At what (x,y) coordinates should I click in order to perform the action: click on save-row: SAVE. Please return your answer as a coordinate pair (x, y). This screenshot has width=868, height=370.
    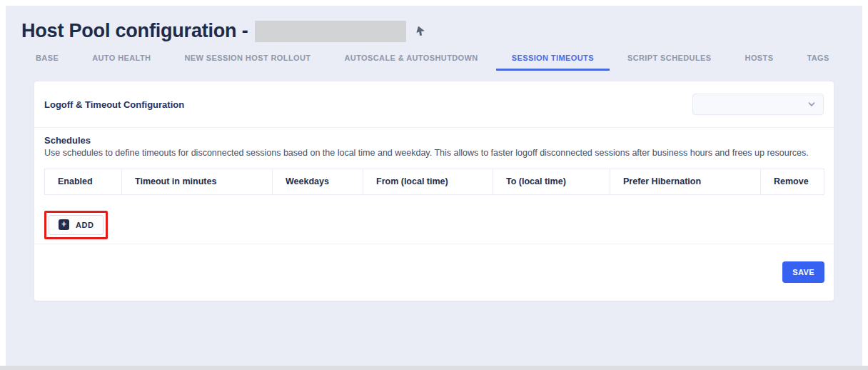
    Looking at the image, I should click on (434, 273).